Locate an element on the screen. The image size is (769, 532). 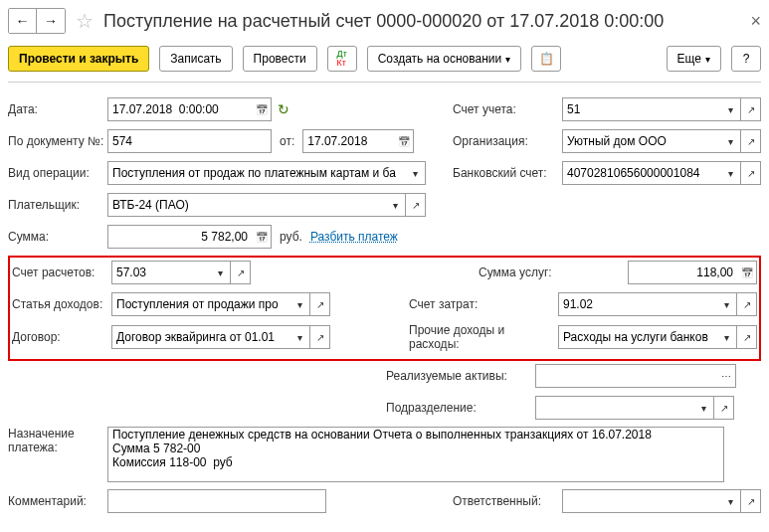
calendar-icon is located at coordinates (262, 109).